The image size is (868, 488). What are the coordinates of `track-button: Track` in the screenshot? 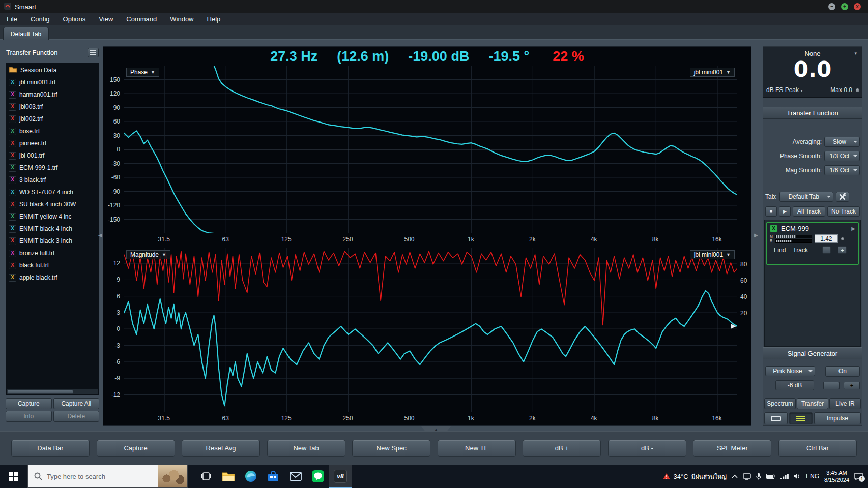 It's located at (800, 250).